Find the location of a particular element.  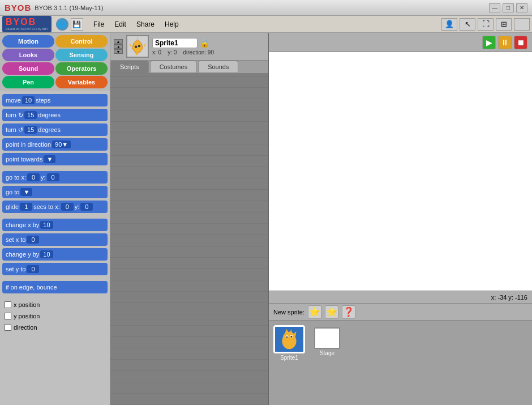

checkbox-direction-input is located at coordinates (8, 327).